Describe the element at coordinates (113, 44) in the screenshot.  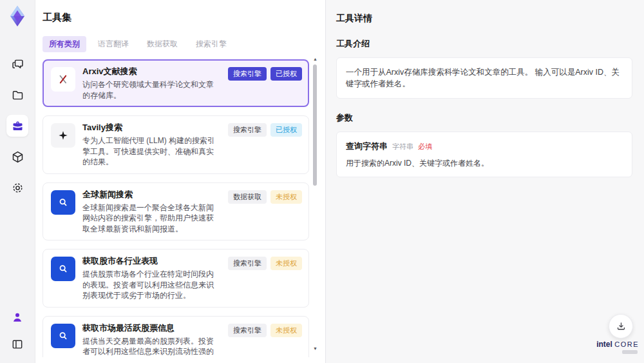
I see `tab-language-translation: 语言翻译` at that location.